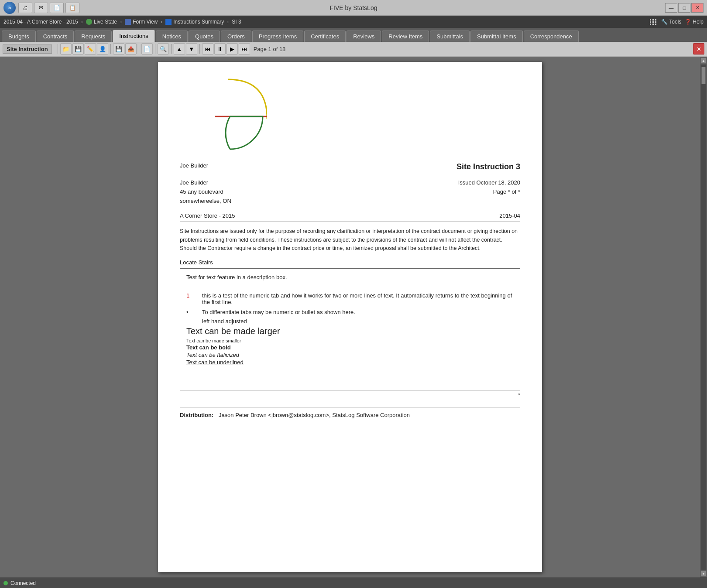 This screenshot has height=588, width=707. What do you see at coordinates (358, 321) in the screenshot?
I see `desc-left-adjusted: left hand adjusted` at bounding box center [358, 321].